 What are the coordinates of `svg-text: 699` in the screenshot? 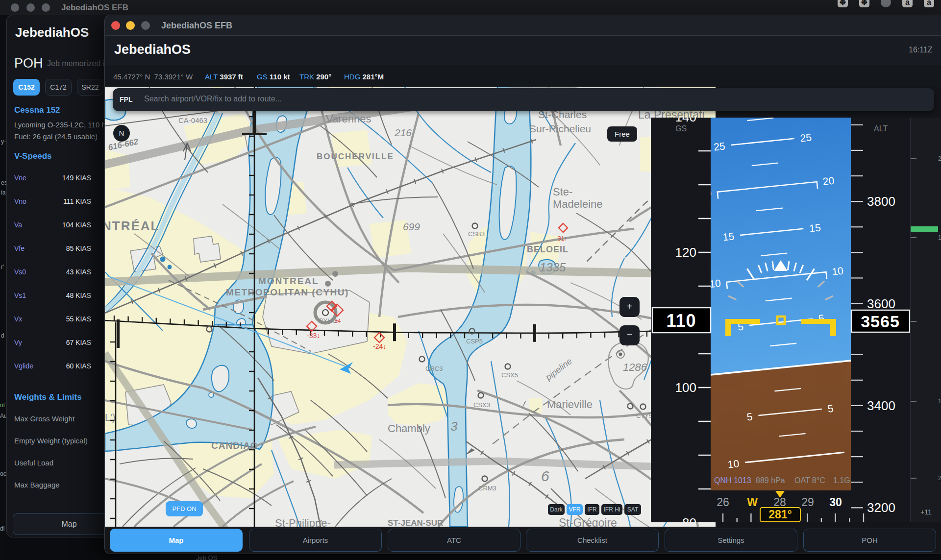 It's located at (412, 226).